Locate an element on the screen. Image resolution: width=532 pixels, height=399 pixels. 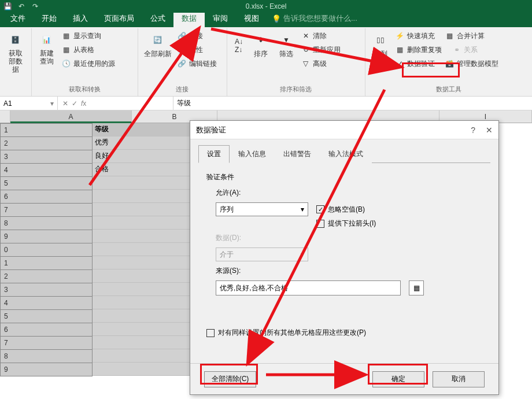
row-head-15: 5 is located at coordinates (46, 316).